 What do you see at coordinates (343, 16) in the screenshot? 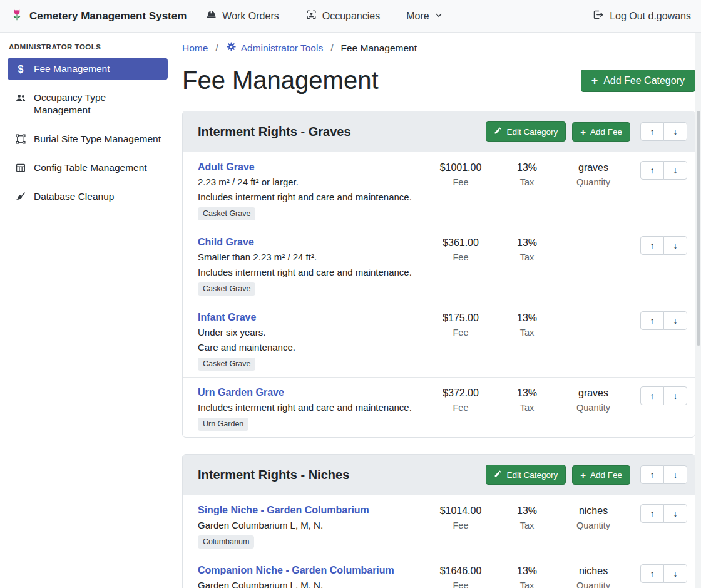
I see `nav-occupancies: Occupancies` at bounding box center [343, 16].